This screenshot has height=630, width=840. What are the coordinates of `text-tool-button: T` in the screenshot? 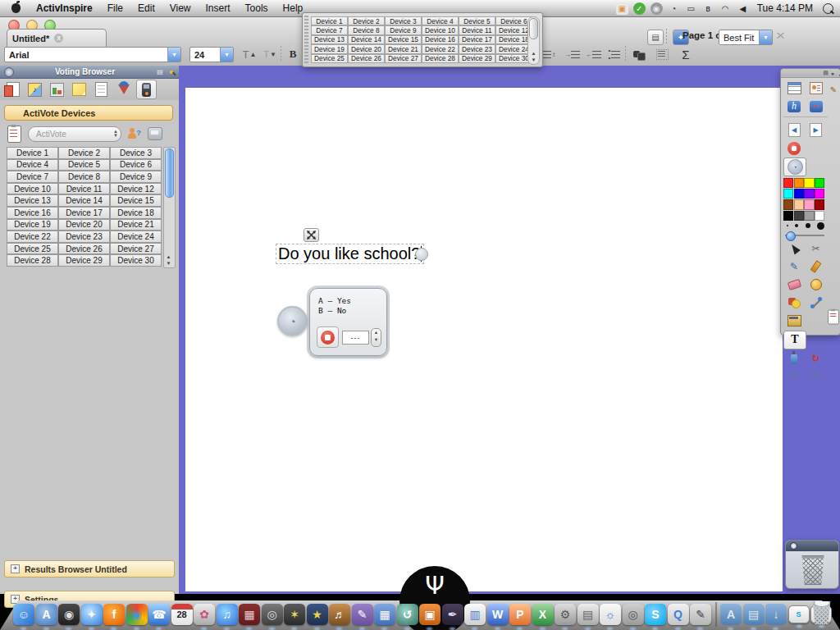 It's located at (795, 340).